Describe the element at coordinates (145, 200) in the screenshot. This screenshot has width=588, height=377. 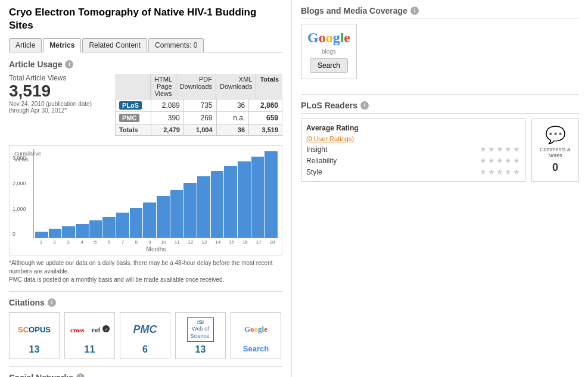
I see `cumulative-views-chart: Cumulative Views 3,000 2,000 1,000 0 123…` at that location.